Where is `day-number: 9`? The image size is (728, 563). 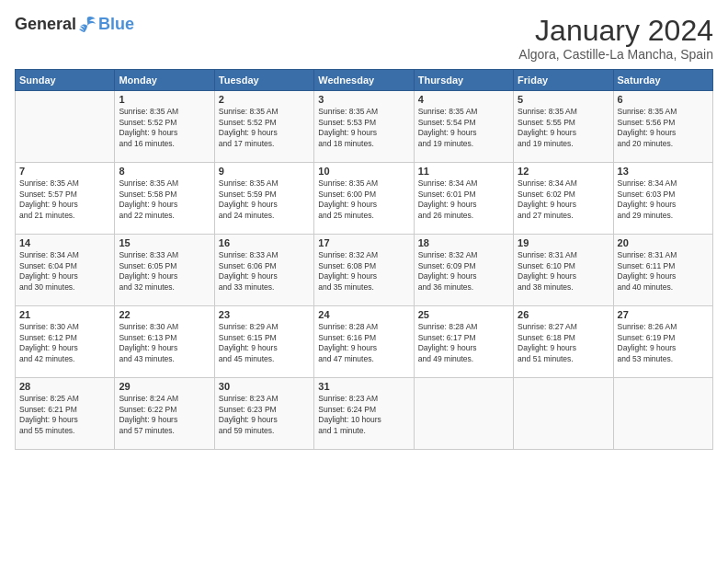
day-number: 9 is located at coordinates (265, 171).